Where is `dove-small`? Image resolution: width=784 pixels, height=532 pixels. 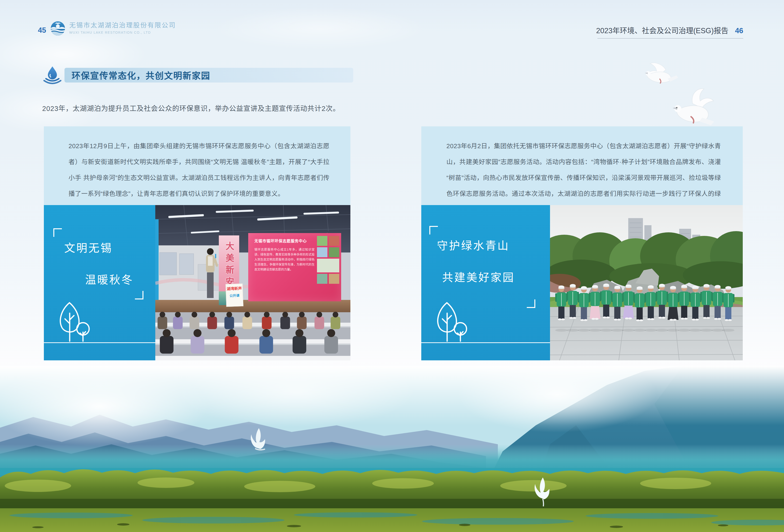 dove-small is located at coordinates (661, 73).